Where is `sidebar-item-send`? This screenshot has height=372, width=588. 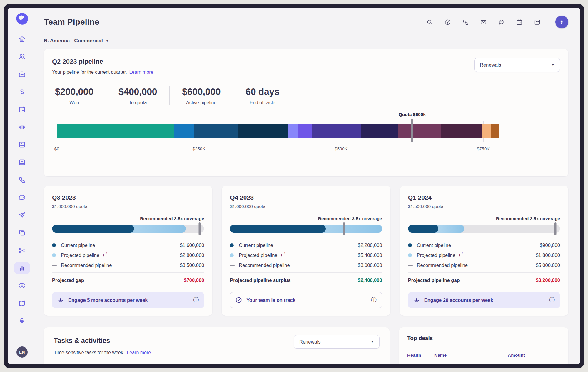 sidebar-item-send is located at coordinates (22, 215).